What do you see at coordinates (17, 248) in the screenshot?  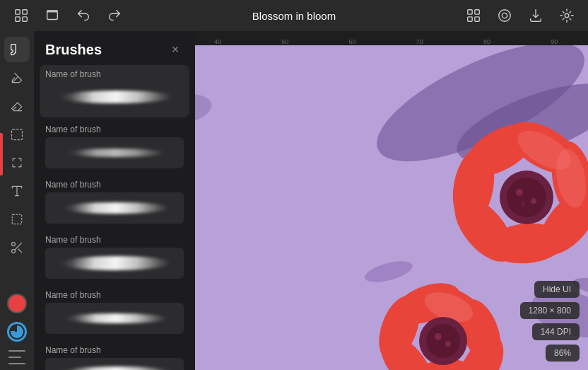 I see `cut-tool` at bounding box center [17, 248].